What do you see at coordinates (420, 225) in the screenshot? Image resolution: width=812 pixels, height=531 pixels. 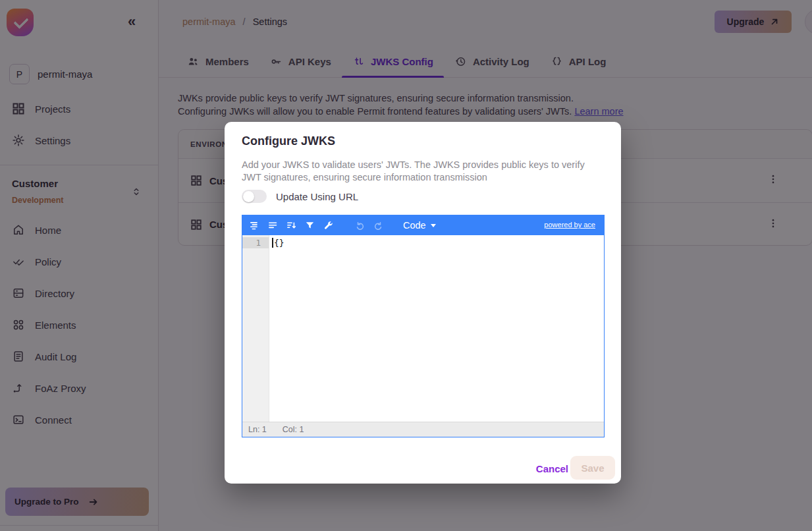 I see `editor-mode-select: Code` at bounding box center [420, 225].